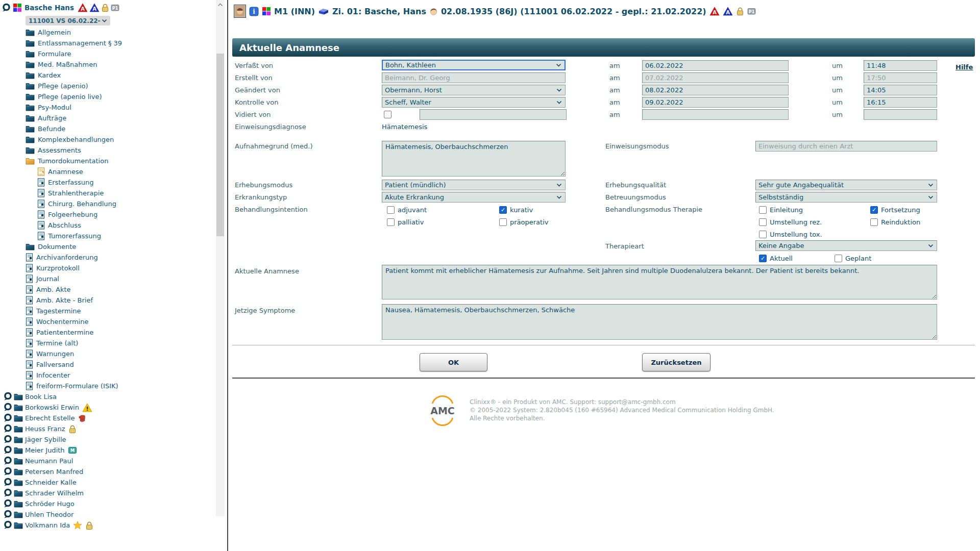  What do you see at coordinates (108, 333) in the screenshot?
I see `sidebar-item-patiententermine: Patiententermine` at bounding box center [108, 333].